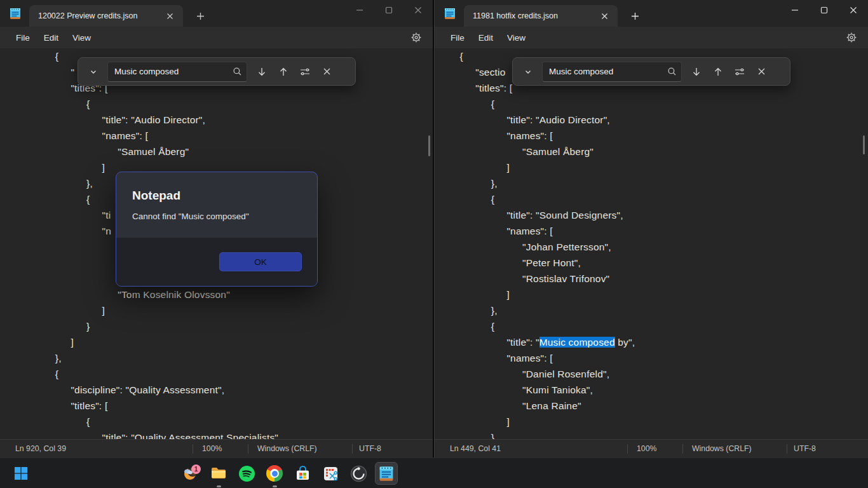 The image size is (868, 488). I want to click on obs-icon, so click(358, 473).